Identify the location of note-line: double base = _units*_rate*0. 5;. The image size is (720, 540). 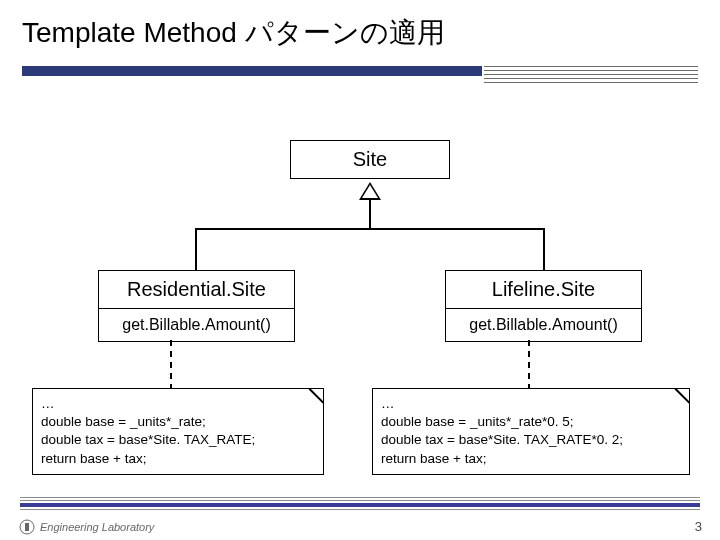
(531, 422).